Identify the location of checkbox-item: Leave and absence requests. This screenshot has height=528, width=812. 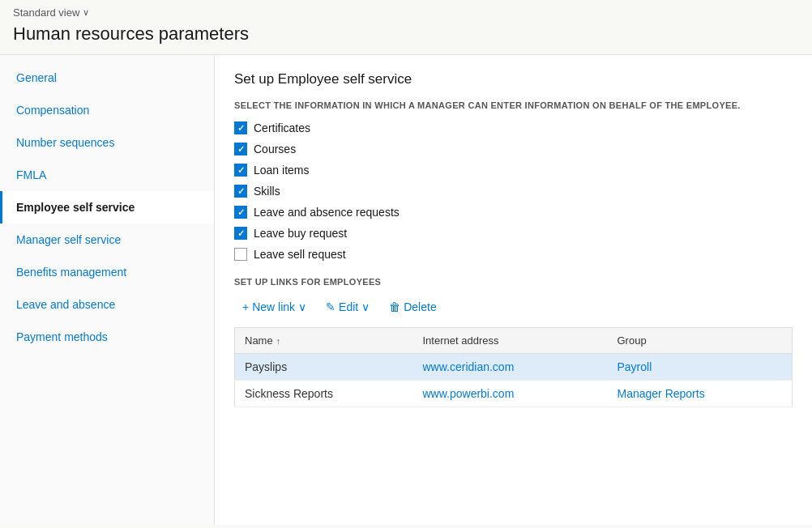
(514, 212).